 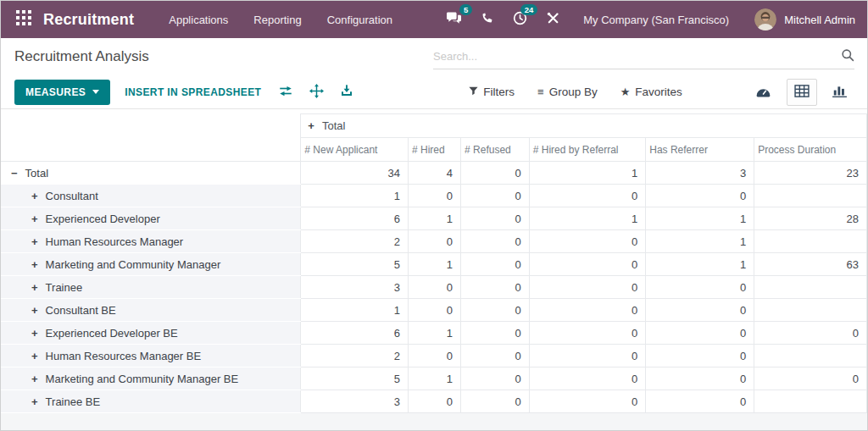 What do you see at coordinates (495, 150) in the screenshot?
I see `measure-header: # Refused` at bounding box center [495, 150].